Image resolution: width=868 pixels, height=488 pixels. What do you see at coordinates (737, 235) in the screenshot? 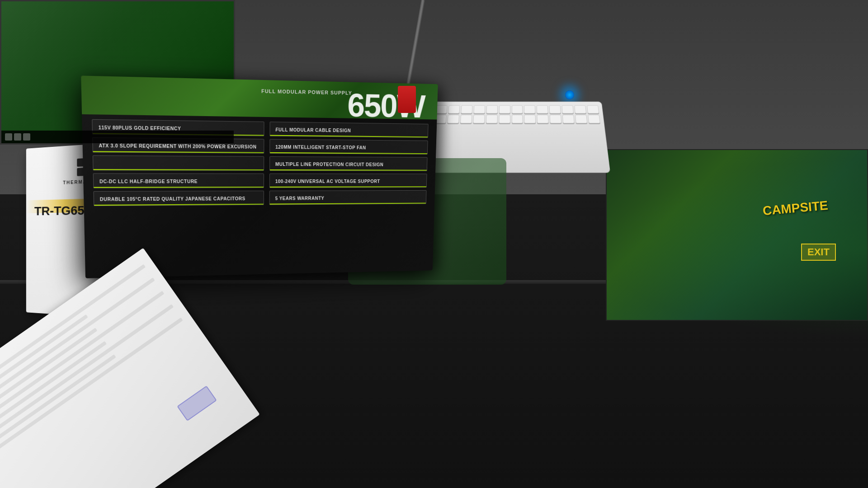
I see `monitor-right: CAMPSITE EXIT` at bounding box center [737, 235].